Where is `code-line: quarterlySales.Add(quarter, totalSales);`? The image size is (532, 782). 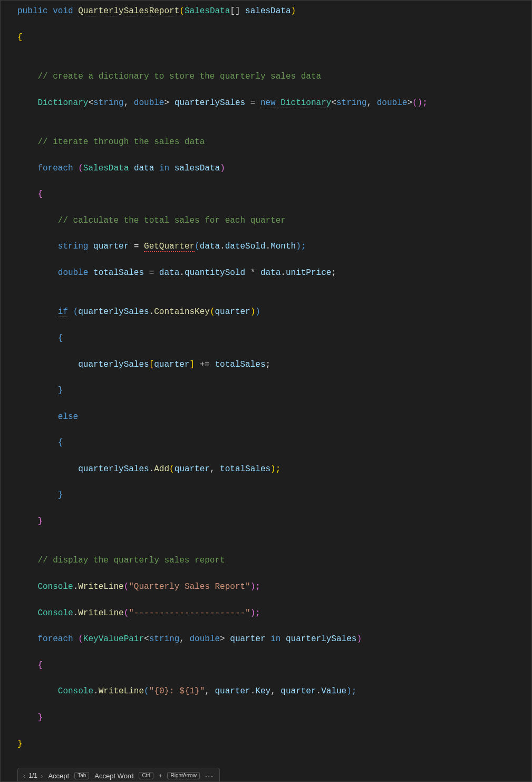 code-line: quarterlySales.Add(quarter, totalSales); is located at coordinates (266, 470).